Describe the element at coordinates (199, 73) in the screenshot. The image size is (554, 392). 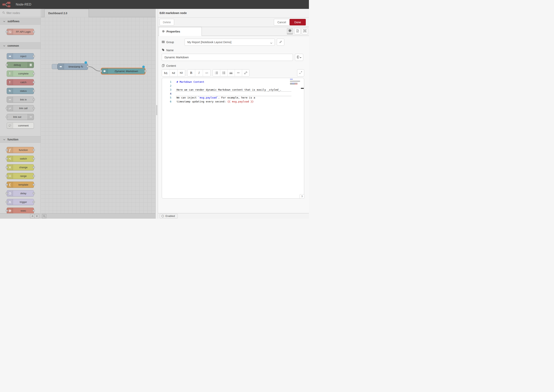
I see `italic-button: I` at that location.